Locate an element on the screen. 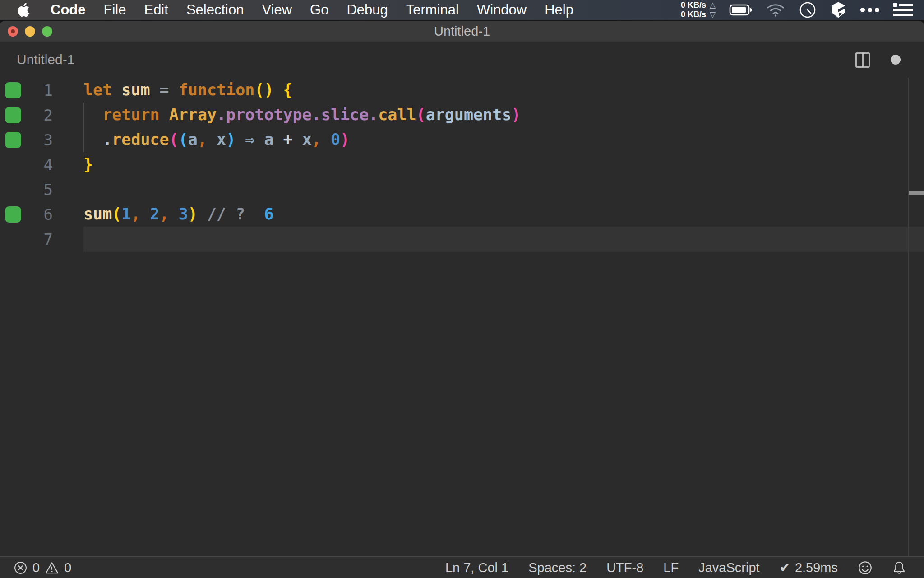  eol-setting: LF is located at coordinates (671, 568).